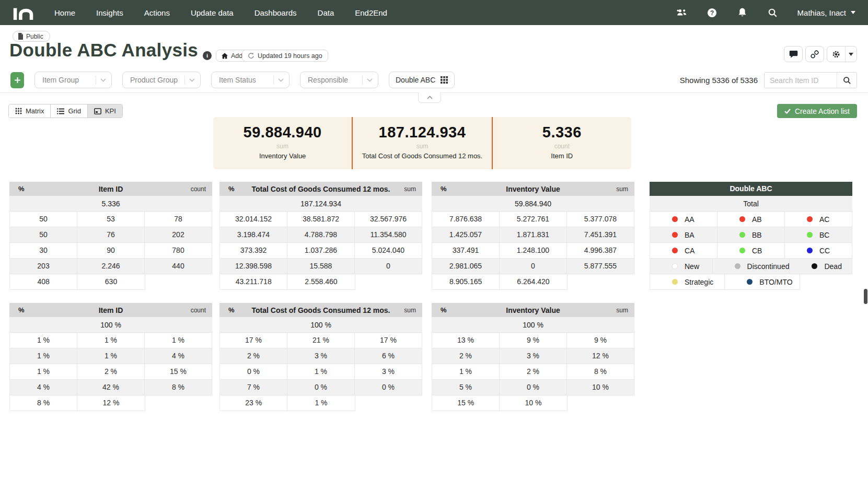 Image resolution: width=868 pixels, height=491 pixels. What do you see at coordinates (422, 146) in the screenshot?
I see `kpi-aggregation: sum` at bounding box center [422, 146].